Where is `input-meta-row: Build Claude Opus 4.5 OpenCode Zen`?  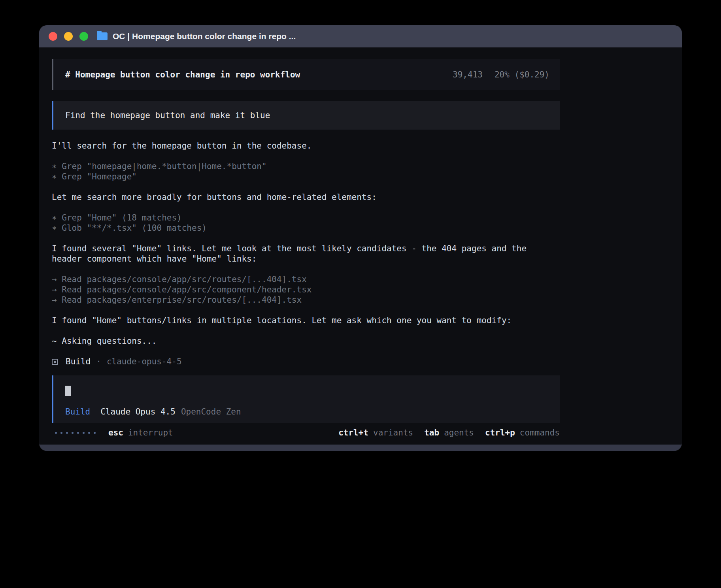
input-meta-row: Build Claude Opus 4.5 OpenCode Zen is located at coordinates (307, 412).